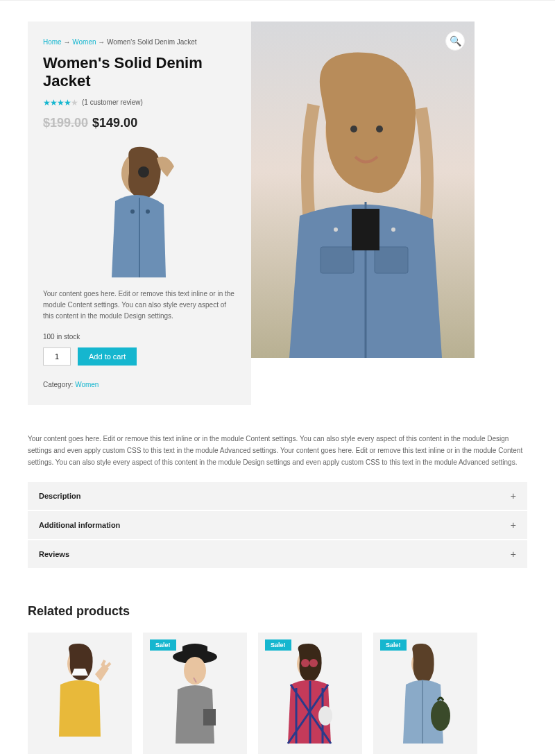 This screenshot has width=555, height=756. What do you see at coordinates (87, 384) in the screenshot?
I see `category-link: Women` at bounding box center [87, 384].